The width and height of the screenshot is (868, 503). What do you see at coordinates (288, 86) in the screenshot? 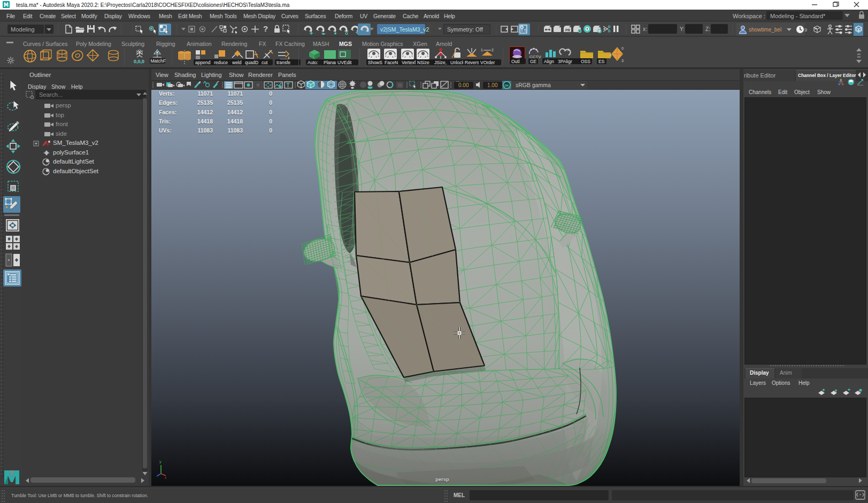
I see `svg-text: T` at bounding box center [288, 86].